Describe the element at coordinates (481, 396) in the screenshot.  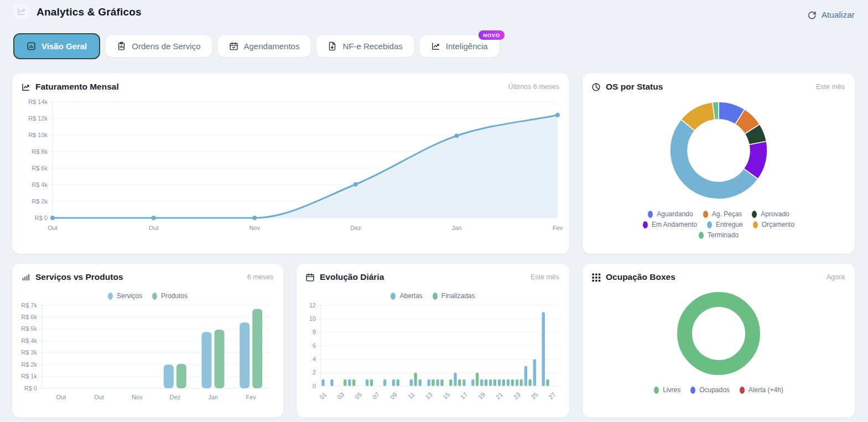
I see `x-tick-label: 19` at that location.